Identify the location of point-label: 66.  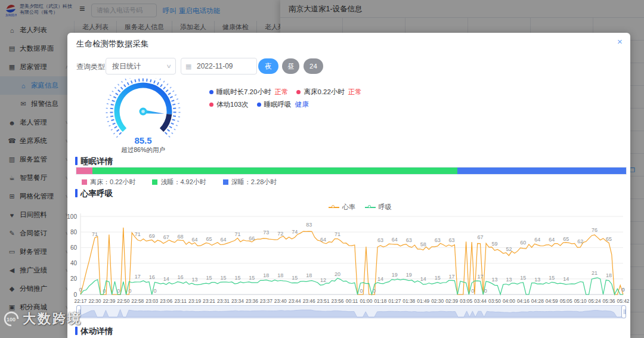
(252, 238).